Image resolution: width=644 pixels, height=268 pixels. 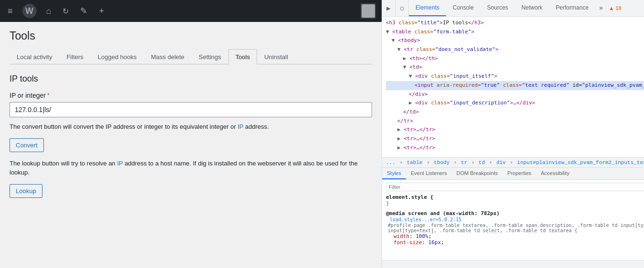 What do you see at coordinates (168, 57) in the screenshot?
I see `tab-mass-delete: Mass delete` at bounding box center [168, 57].